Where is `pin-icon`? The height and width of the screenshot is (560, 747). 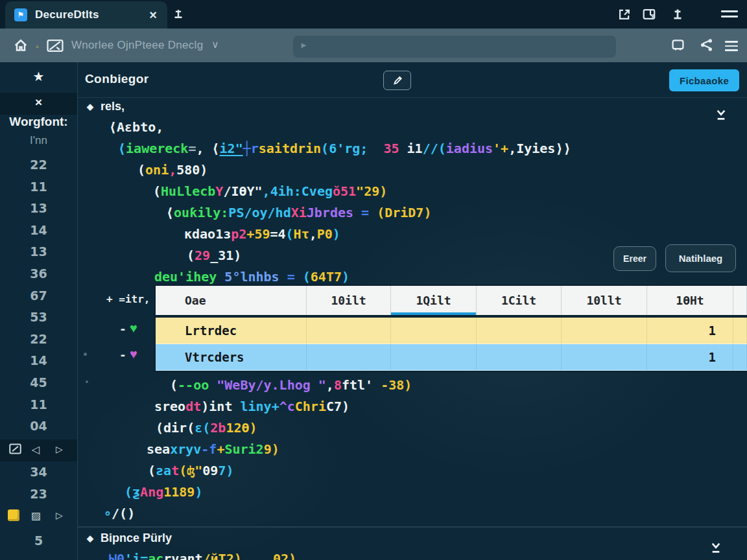 pin-icon is located at coordinates (678, 14).